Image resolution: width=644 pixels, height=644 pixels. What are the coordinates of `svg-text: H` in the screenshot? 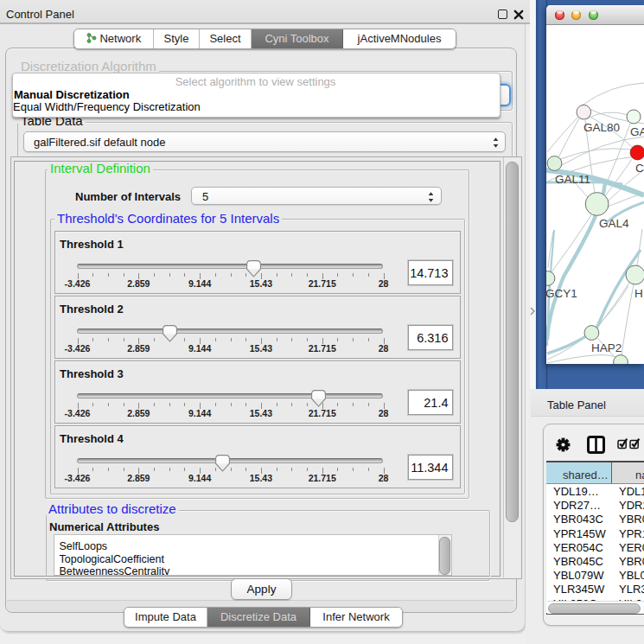 It's located at (639, 294).